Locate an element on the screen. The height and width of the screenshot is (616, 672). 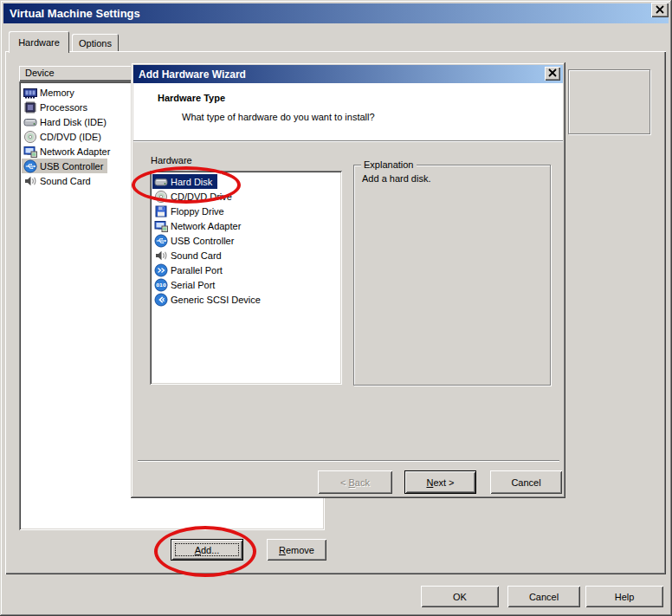
hardware-list-label: Hardware is located at coordinates (171, 160).